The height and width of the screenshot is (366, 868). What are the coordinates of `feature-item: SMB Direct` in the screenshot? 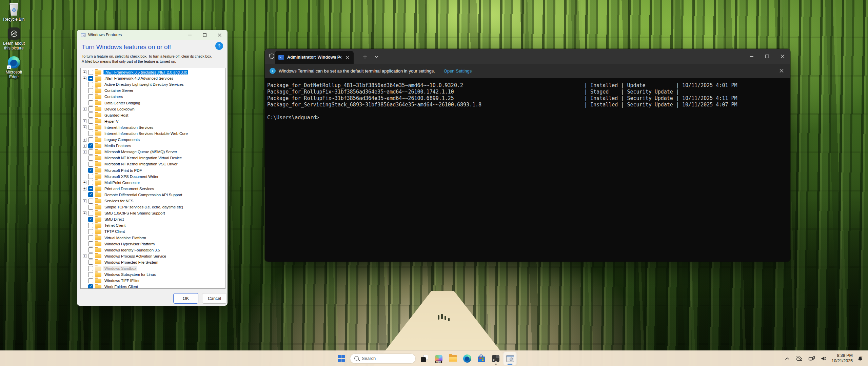 It's located at (154, 219).